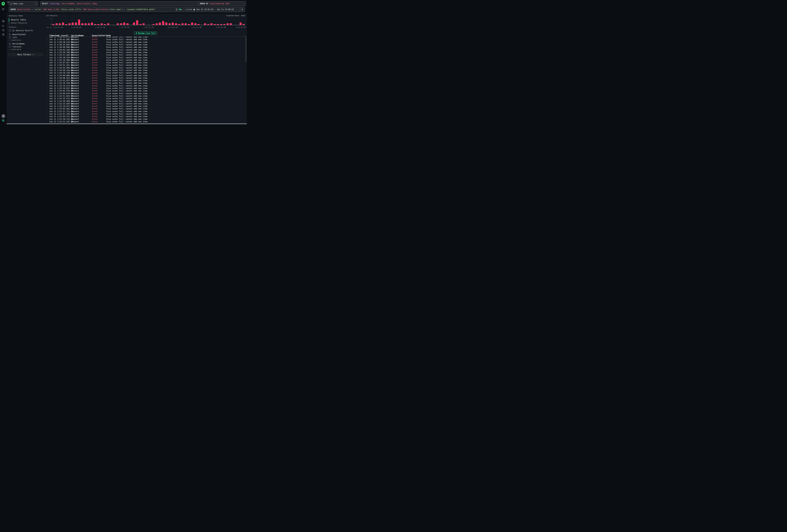  What do you see at coordinates (3, 9) in the screenshot?
I see `sidebar-collapse-icon` at bounding box center [3, 9].